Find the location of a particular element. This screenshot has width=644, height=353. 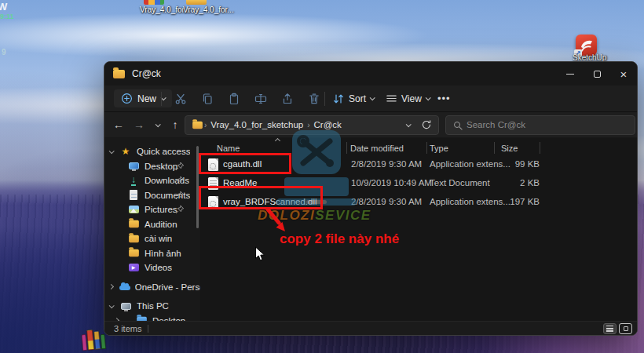

sidebar-item-pictures: Pictures is located at coordinates (152, 210).